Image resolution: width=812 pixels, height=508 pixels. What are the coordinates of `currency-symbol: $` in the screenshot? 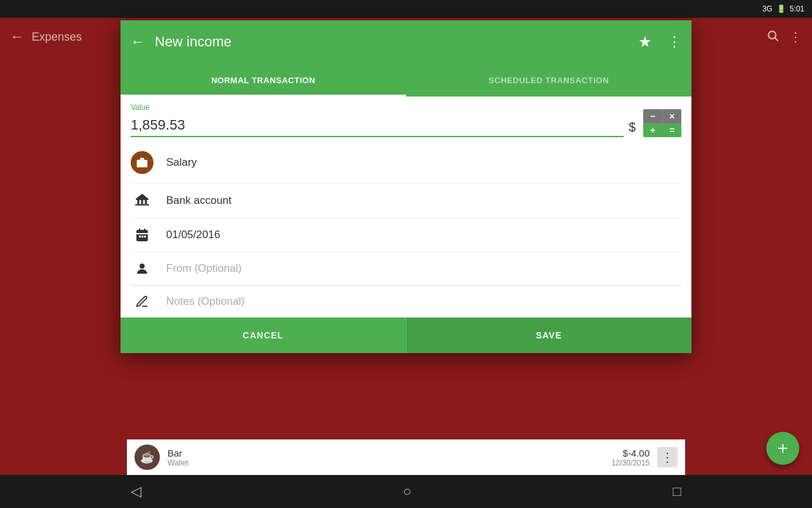 It's located at (632, 128).